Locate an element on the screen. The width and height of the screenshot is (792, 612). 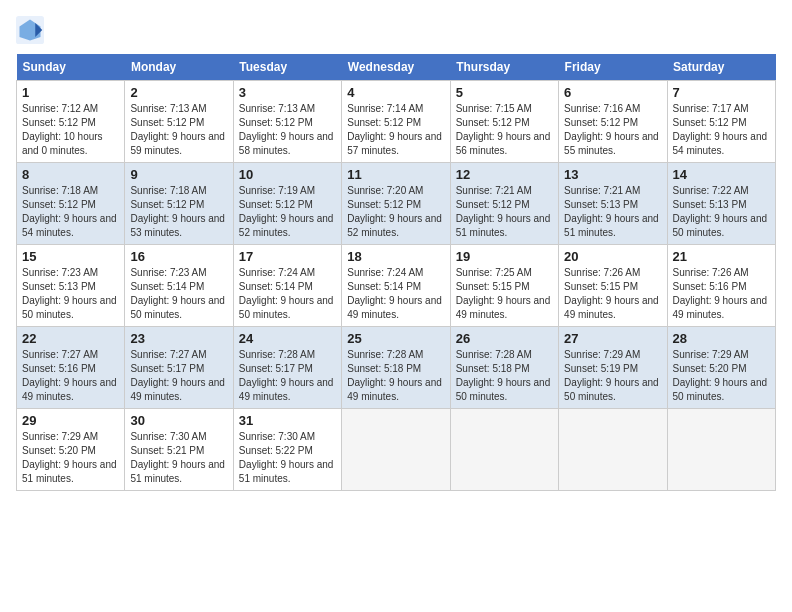
calendar-cell: 24Sunrise: 7:28 AMSunset: 5:17 PMDayligh… is located at coordinates (287, 368).